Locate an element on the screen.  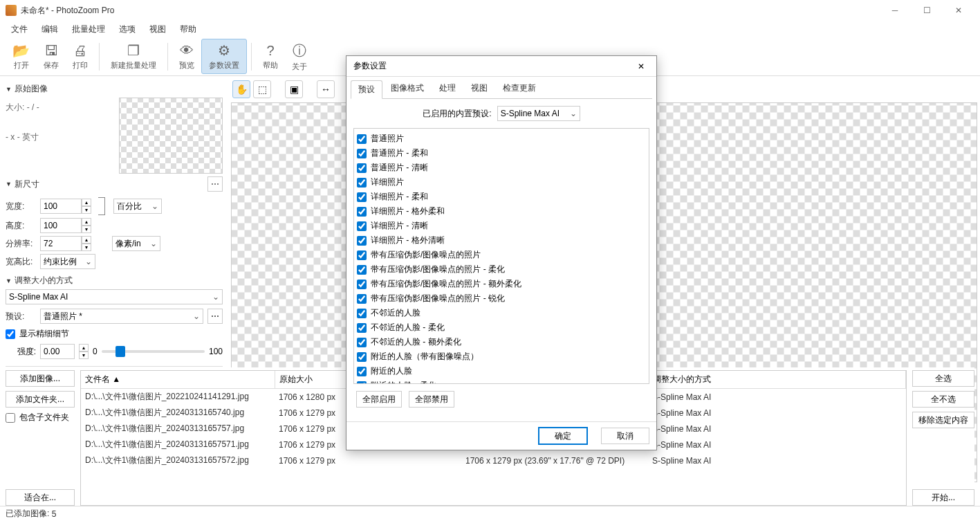
preset-more-button: ⋯ is located at coordinates (215, 316).